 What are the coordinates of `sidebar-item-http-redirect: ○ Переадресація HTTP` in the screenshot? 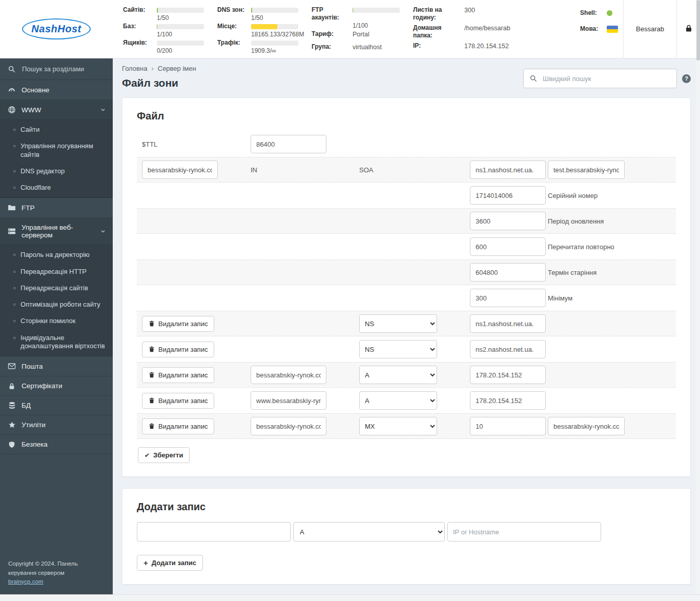 It's located at (56, 272).